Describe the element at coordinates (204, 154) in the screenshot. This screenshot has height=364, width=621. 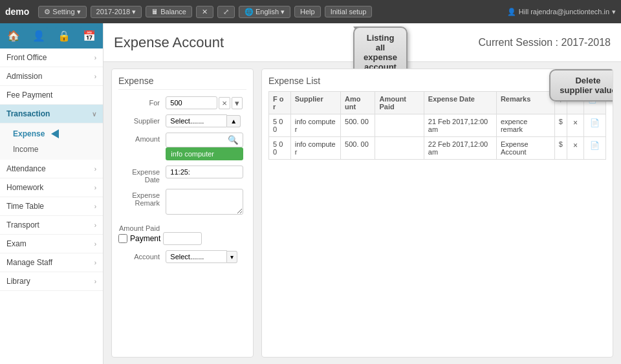
I see `autocomplete-item: info computer` at that location.